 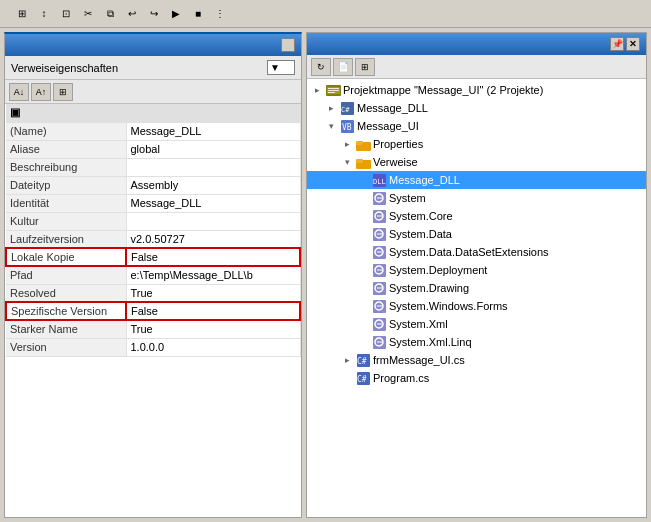 What do you see at coordinates (476, 144) in the screenshot?
I see `tree-item-3: ▸Properties` at bounding box center [476, 144].